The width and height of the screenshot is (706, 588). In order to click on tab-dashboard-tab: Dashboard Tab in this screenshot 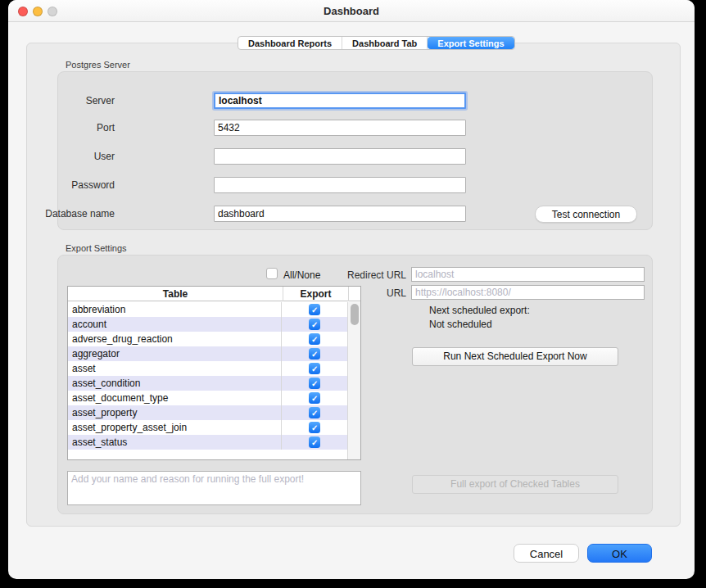, I will do `click(385, 43)`.